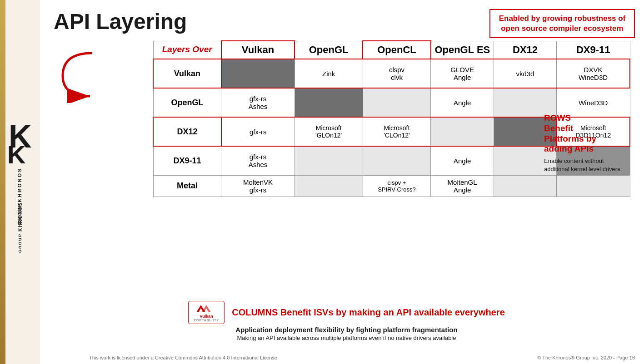 The image size is (644, 364). Describe the element at coordinates (525, 50) in the screenshot. I see `header-col-dx12: DX12` at that location.